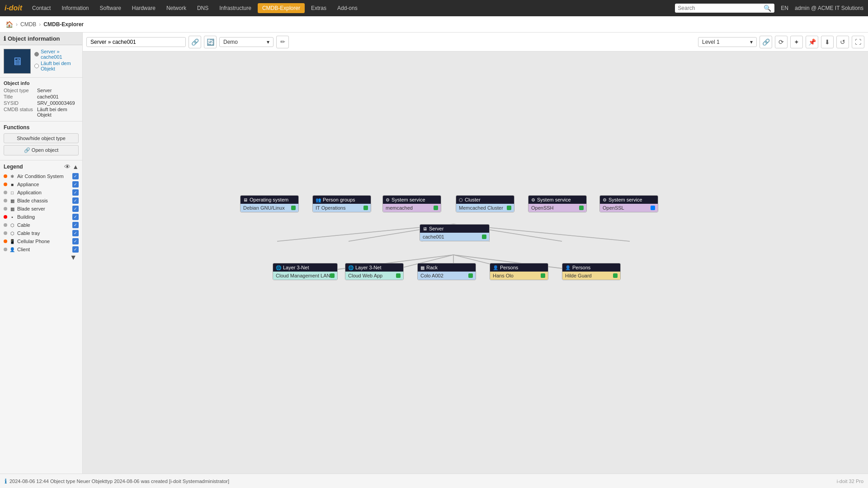 The height and width of the screenshot is (488, 868). Describe the element at coordinates (195, 42) in the screenshot. I see `link-object-button: 🔗` at that location.